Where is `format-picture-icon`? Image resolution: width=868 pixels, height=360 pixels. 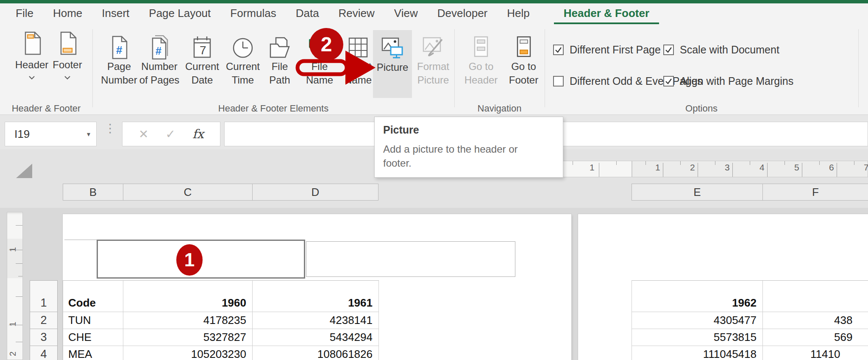
format-picture-icon is located at coordinates (433, 46).